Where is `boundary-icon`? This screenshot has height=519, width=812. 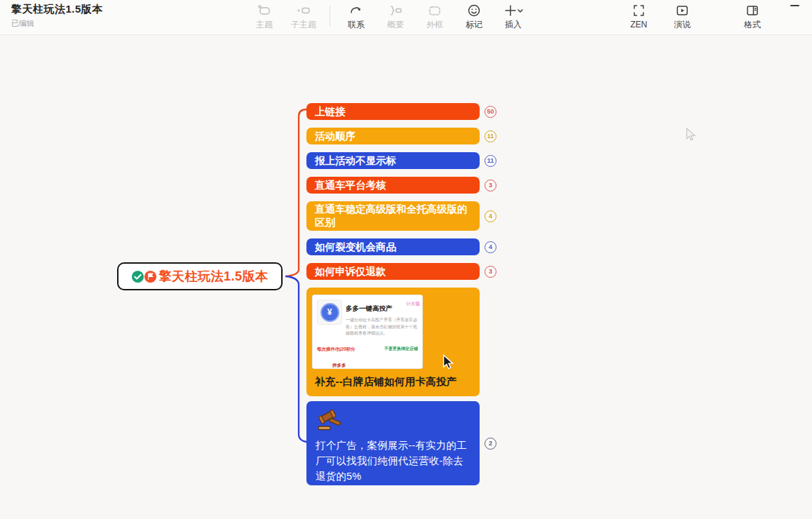 boundary-icon is located at coordinates (435, 11).